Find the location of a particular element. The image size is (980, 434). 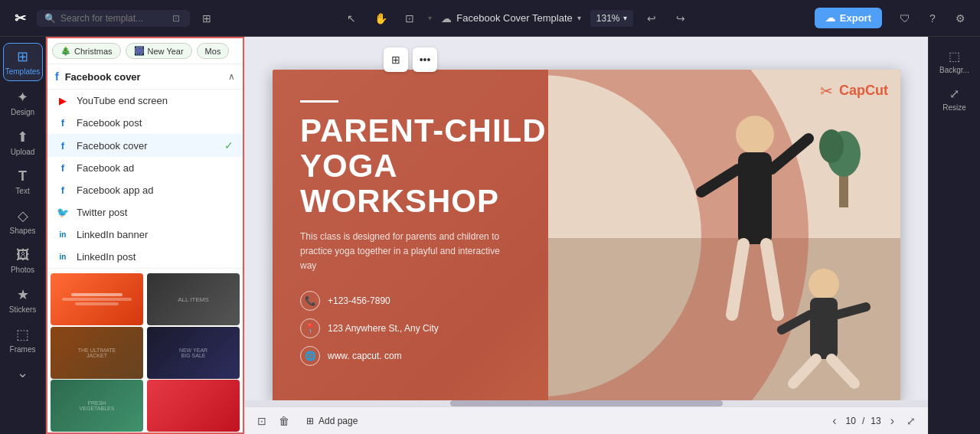

topbar-center: ↖ ✋ ⊡ ▾ ☁ Facebook Cover Template ▾ 131%… is located at coordinates (516, 18).